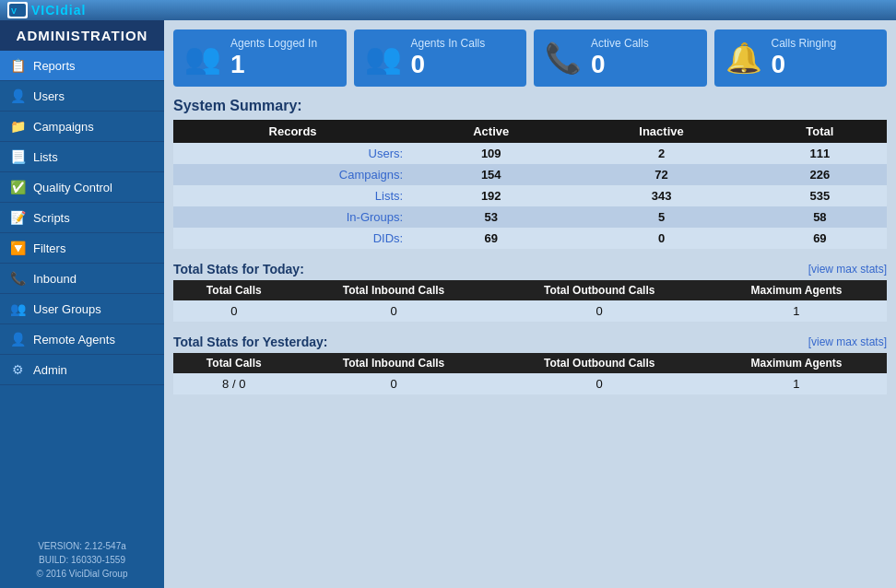 The image size is (896, 588). Describe the element at coordinates (820, 153) in the screenshot. I see `summary-total: 111` at that location.